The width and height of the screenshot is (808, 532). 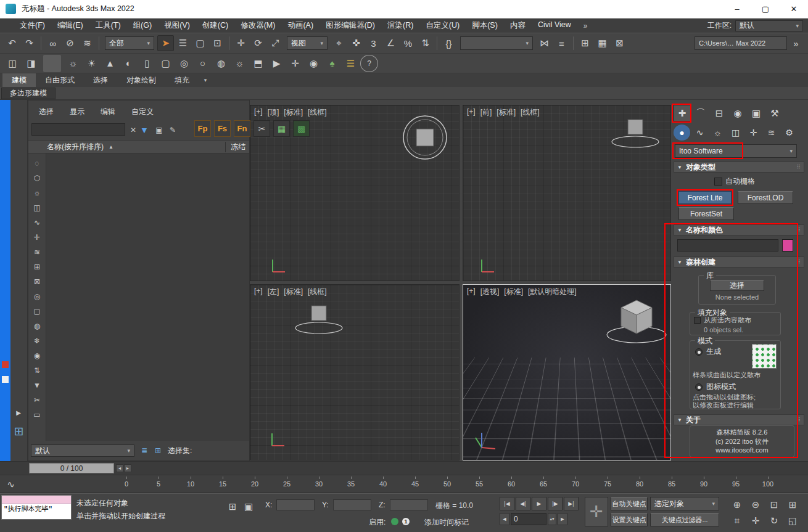 I want to click on percent-snap-icon: %, so click(x=408, y=43).